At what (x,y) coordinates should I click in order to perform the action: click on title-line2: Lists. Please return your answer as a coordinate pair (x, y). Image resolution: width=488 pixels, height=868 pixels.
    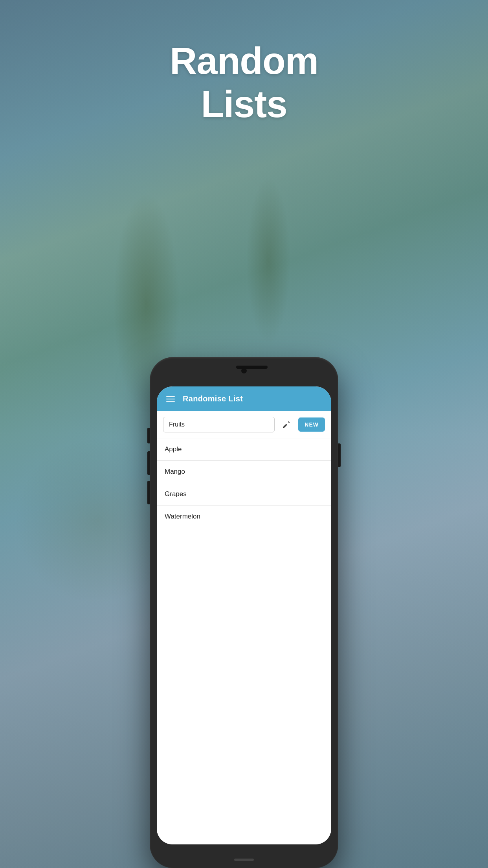
    Looking at the image, I should click on (244, 104).